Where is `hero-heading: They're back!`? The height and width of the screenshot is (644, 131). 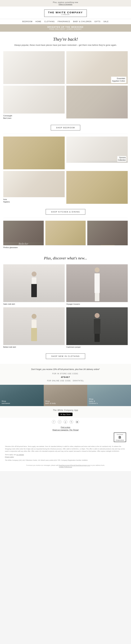 hero-heading: They're back! is located at coordinates (65, 39).